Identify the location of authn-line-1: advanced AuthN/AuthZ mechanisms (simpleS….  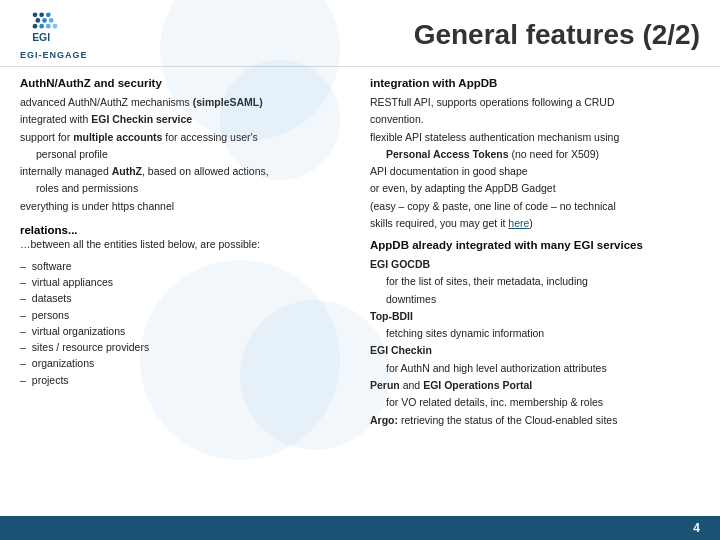
(185, 102).